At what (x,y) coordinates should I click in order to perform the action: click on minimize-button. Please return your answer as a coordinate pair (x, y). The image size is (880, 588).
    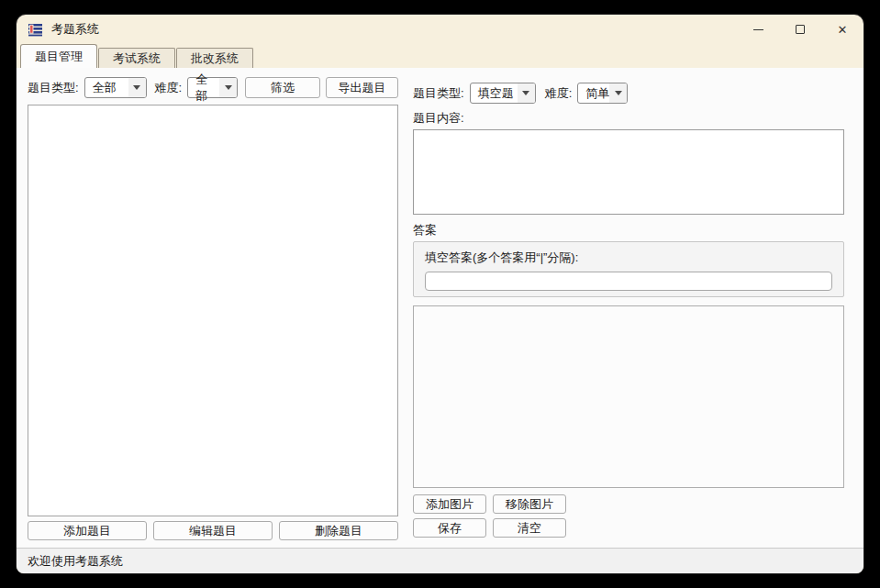
    Looking at the image, I should click on (758, 29).